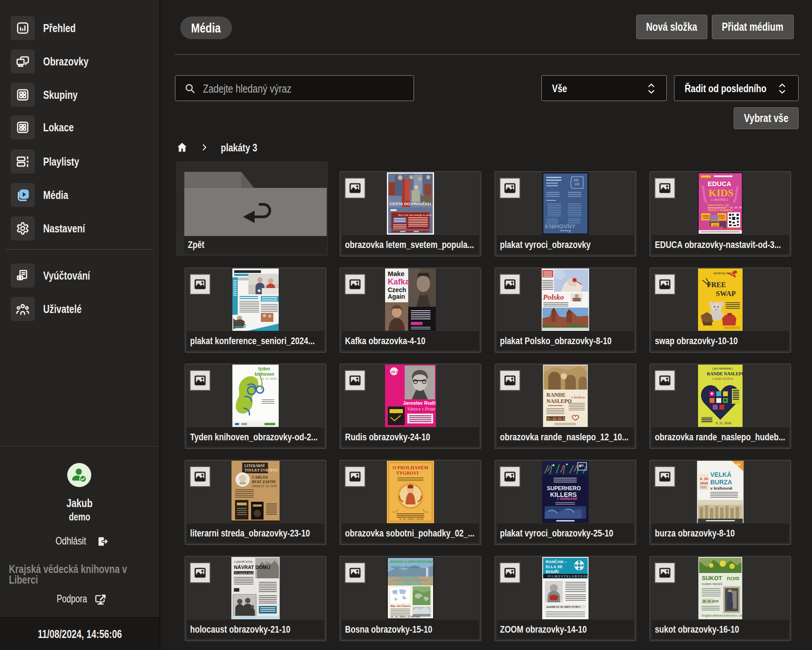  Describe the element at coordinates (720, 210) in the screenshot. I see `svg-text: HRAJE S KOMINKU` at that location.